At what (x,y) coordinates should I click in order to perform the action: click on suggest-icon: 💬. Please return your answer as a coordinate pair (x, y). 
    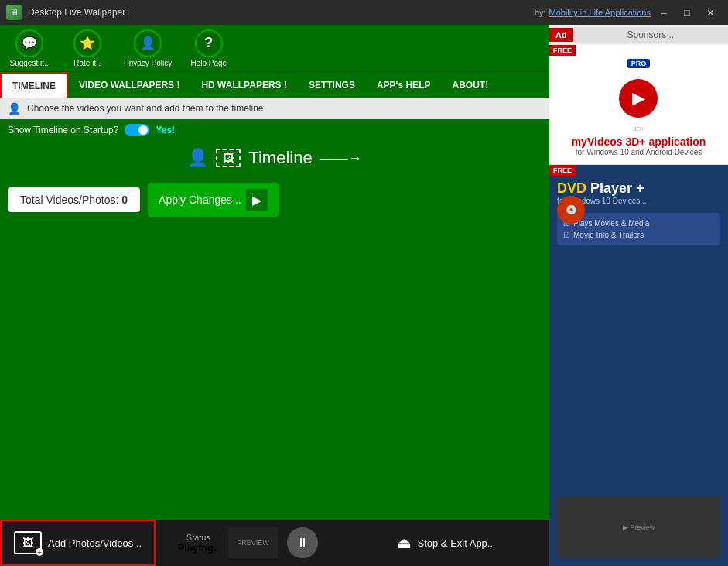
    Looking at the image, I should click on (29, 43).